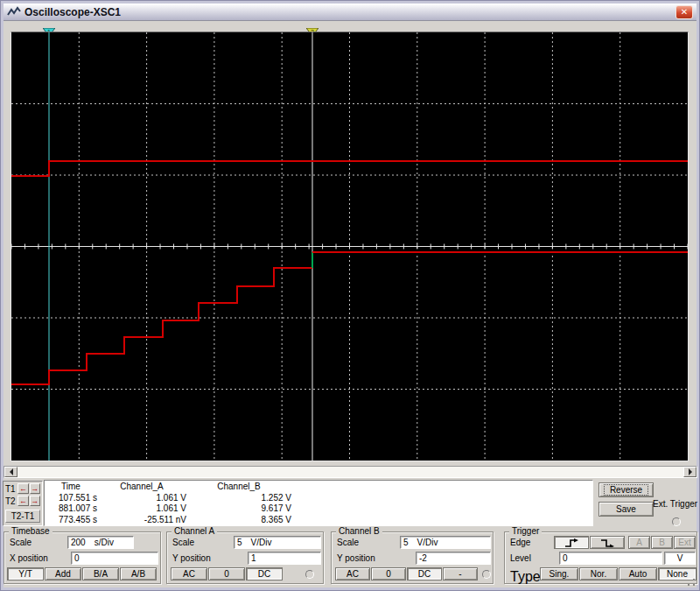  I want to click on trigger-edge-label: Edge, so click(520, 543).